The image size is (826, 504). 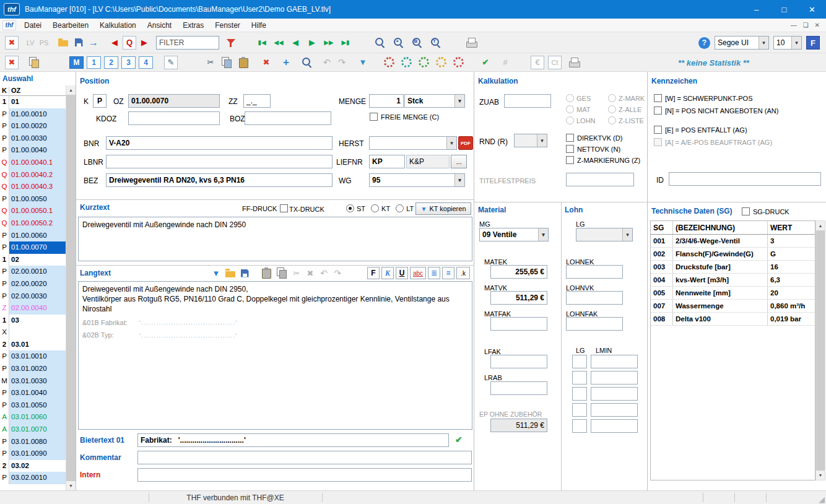 What do you see at coordinates (275, 355) in the screenshot?
I see `langtext-area: Dreiwegeventil mit Außengewinde nach DIN…` at bounding box center [275, 355].